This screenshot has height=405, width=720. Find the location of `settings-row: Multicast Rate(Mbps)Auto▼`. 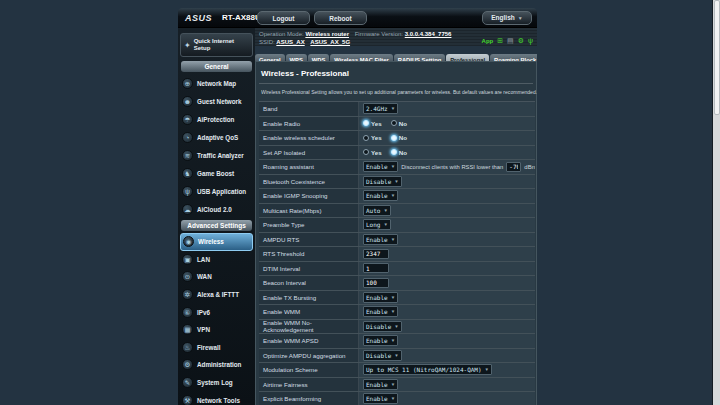

settings-row: Multicast Rate(Mbps)Auto▼ is located at coordinates (397, 212).